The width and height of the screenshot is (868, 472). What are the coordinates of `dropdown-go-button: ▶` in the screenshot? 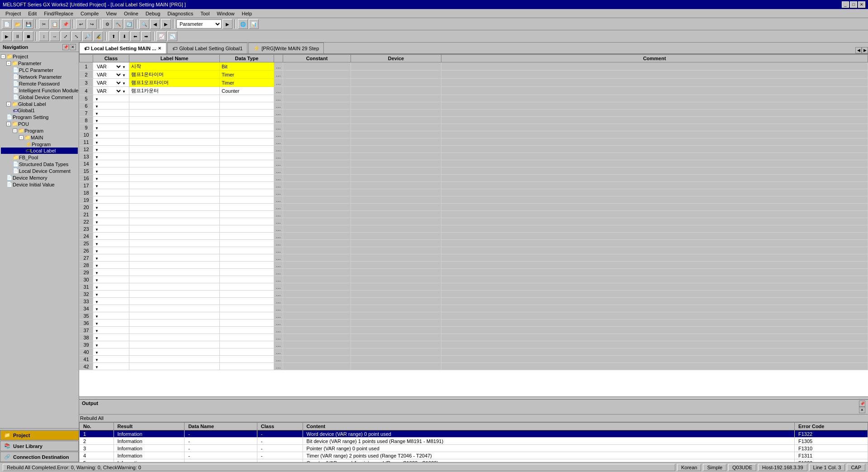 It's located at (228, 24).